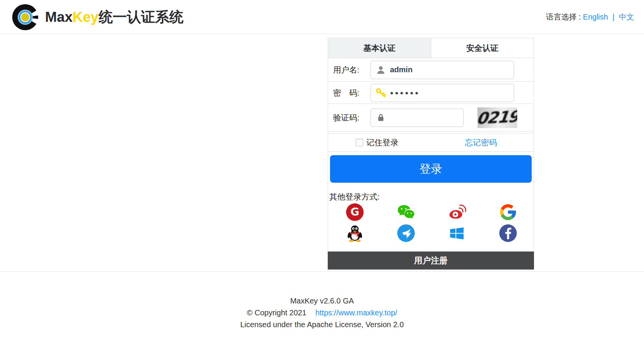  I want to click on microsoft-login-button, so click(457, 233).